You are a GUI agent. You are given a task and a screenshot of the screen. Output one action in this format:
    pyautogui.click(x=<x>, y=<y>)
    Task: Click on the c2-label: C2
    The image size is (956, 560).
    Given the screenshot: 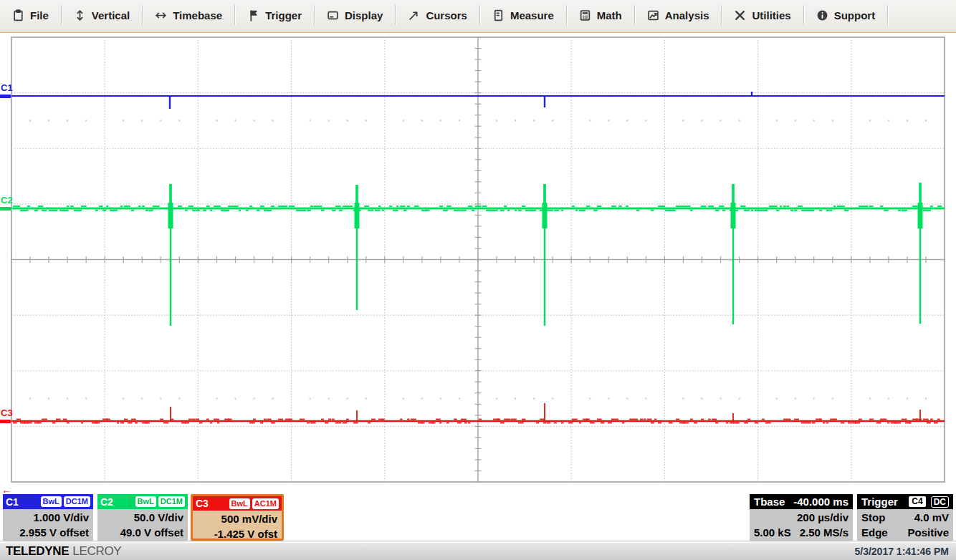 What is the action you would take?
    pyautogui.click(x=7, y=201)
    